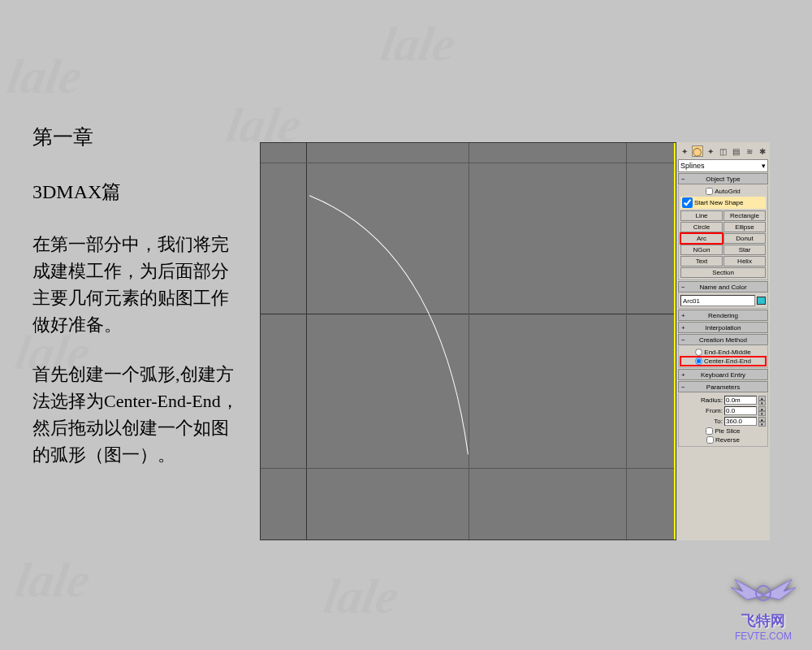  Describe the element at coordinates (138, 284) in the screenshot. I see `paragraph-1: 在第一部分中，我们将完成建模工作，为后面部分主要几何元素的贴图工作做好准备。` at that location.